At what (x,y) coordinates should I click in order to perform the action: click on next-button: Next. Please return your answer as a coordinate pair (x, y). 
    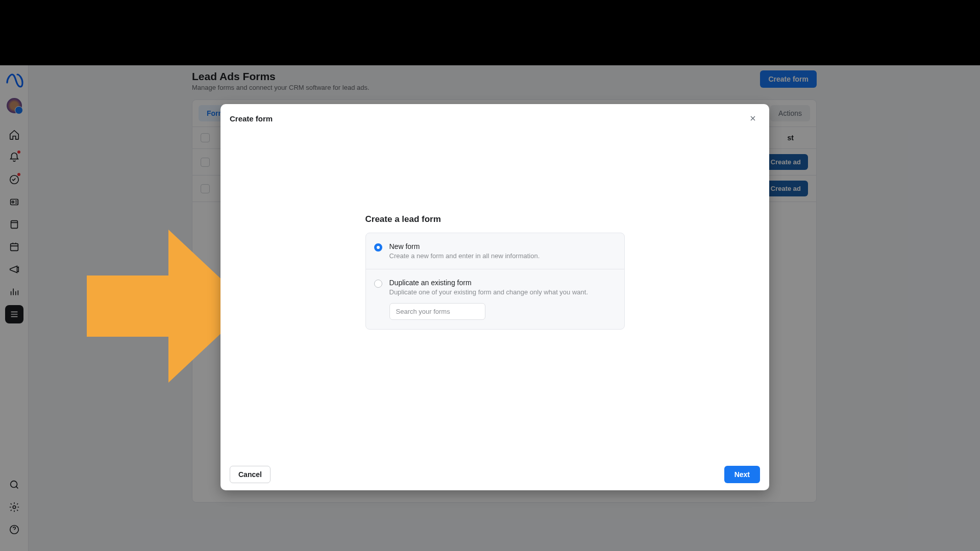
    Looking at the image, I should click on (742, 474).